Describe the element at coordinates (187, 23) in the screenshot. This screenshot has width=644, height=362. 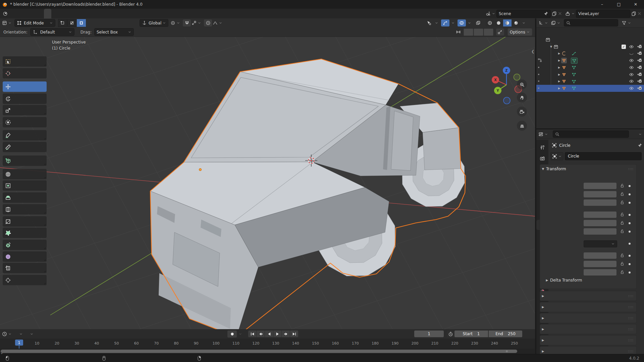
I see `snap-toggle-button` at that location.